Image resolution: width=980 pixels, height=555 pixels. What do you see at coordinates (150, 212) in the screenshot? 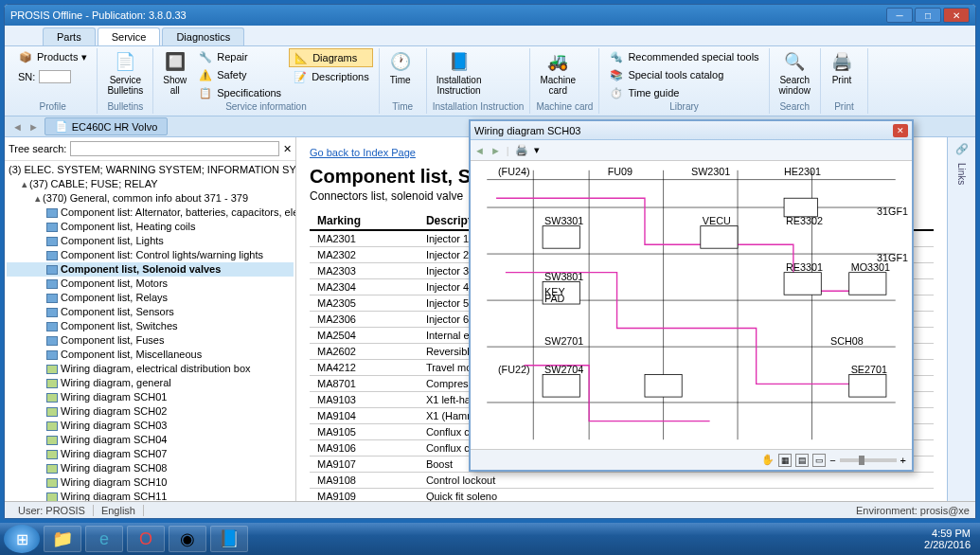
I see `tree-item: Component list: Alternator, batteries, c…` at bounding box center [150, 212].